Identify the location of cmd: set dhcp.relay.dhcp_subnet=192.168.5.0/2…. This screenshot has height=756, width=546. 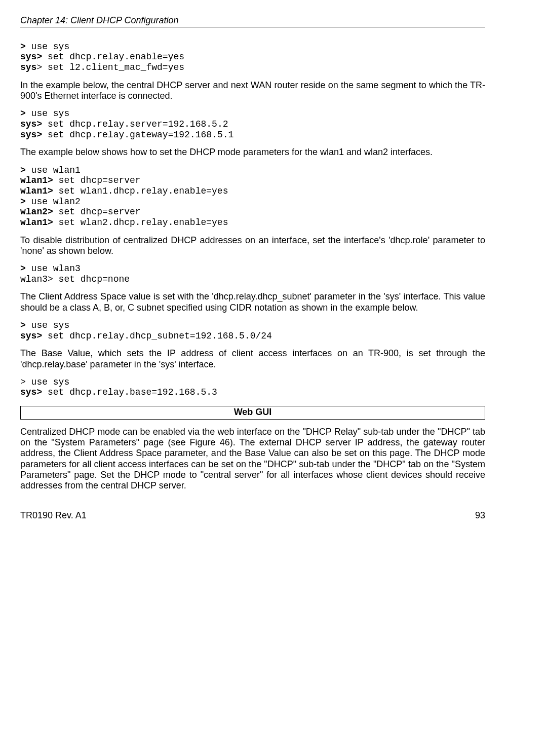
(157, 336).